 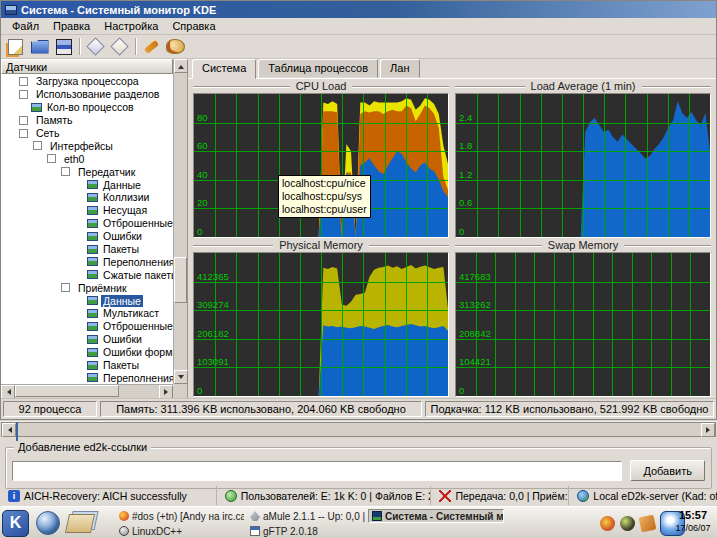 I want to click on tree-horizontal-scrollbar, so click(x=87, y=391).